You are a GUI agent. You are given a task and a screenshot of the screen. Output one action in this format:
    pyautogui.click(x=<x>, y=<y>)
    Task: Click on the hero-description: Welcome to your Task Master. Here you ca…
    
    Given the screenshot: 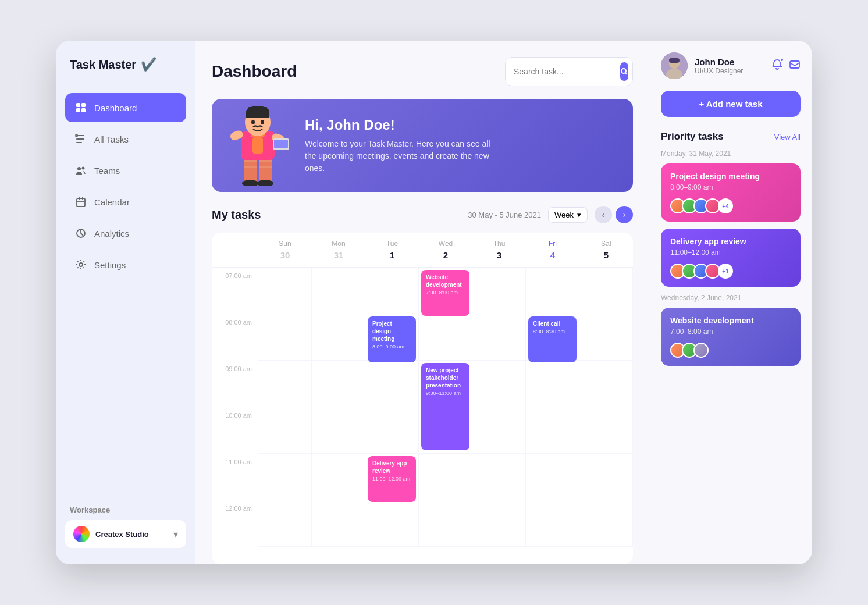 What is the action you would take?
    pyautogui.click(x=398, y=156)
    